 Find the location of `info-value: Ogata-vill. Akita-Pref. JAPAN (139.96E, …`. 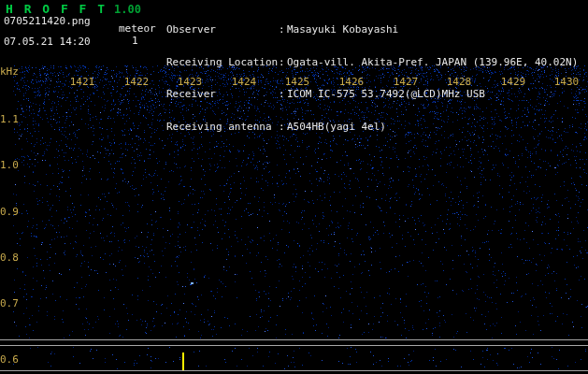

info-value: Ogata-vill. Akita-Pref. JAPAN (139.96E, … is located at coordinates (432, 63).